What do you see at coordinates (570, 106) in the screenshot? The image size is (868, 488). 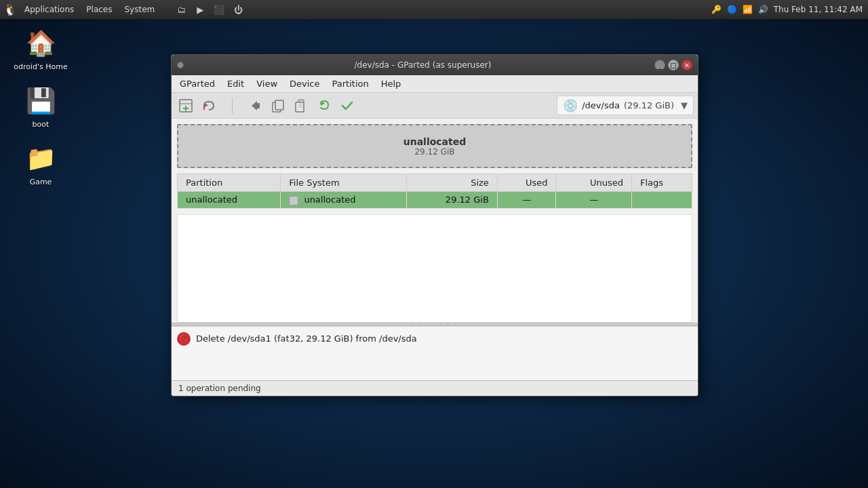 I see `device-icon: 💿` at bounding box center [570, 106].